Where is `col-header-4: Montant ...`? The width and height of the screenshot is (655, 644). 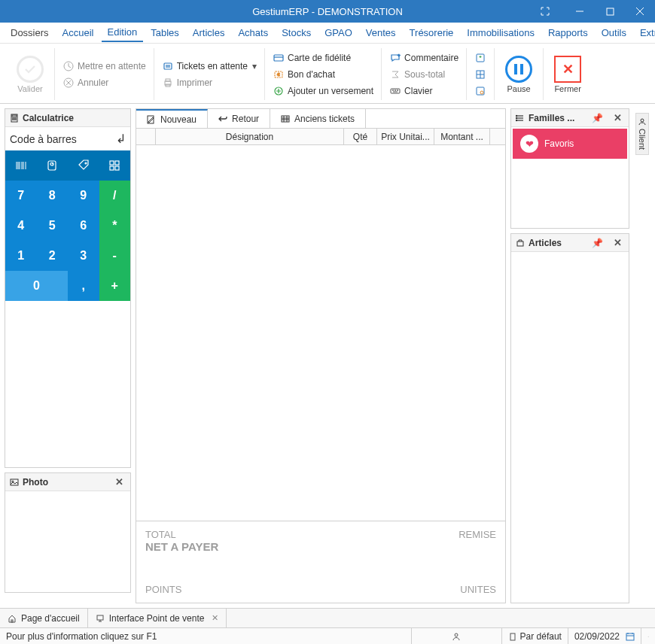
col-header-4: Montant ... is located at coordinates (462, 137).